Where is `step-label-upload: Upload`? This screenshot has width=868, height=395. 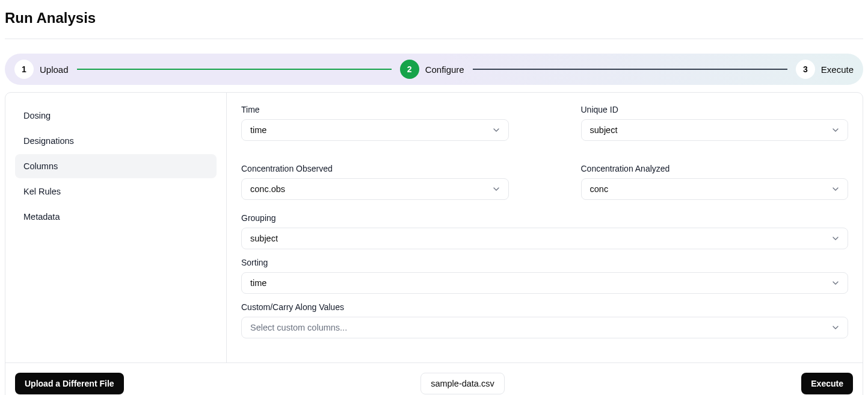
step-label-upload: Upload is located at coordinates (54, 70).